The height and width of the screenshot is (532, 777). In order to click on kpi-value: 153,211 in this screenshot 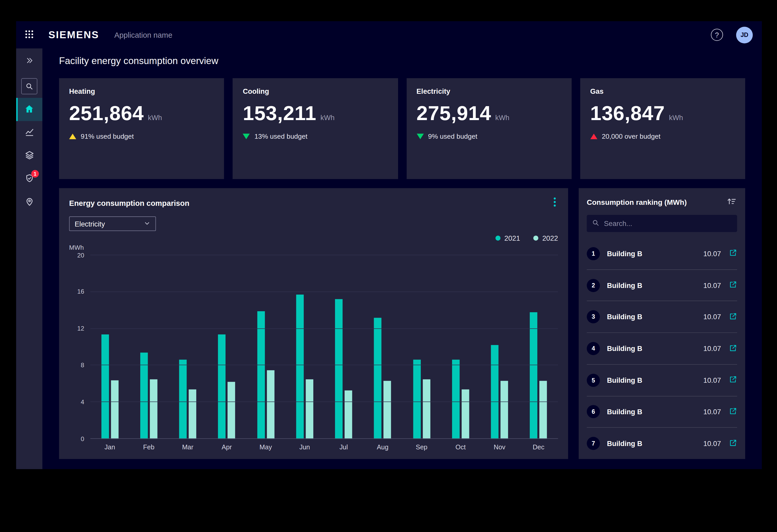, I will do `click(280, 113)`.